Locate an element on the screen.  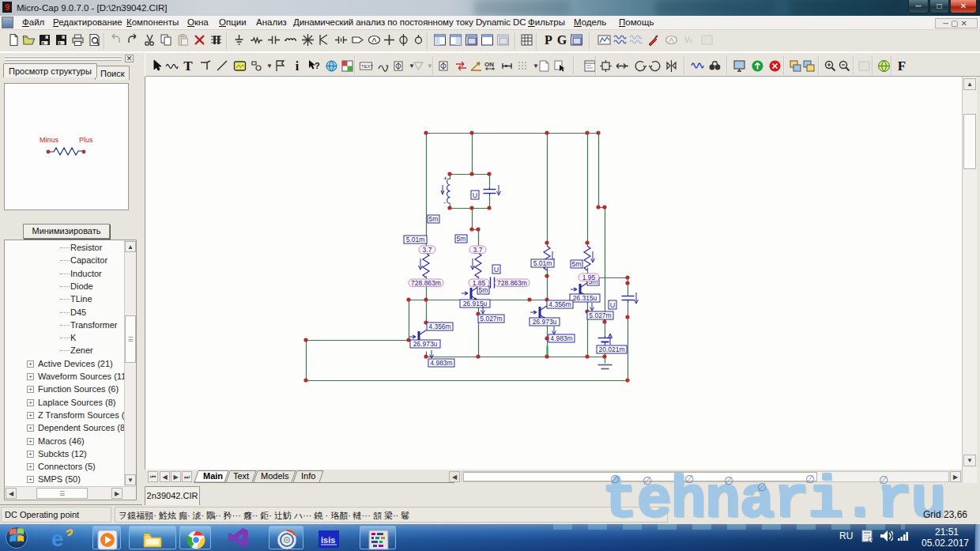
svg-text: Plus is located at coordinates (86, 140).